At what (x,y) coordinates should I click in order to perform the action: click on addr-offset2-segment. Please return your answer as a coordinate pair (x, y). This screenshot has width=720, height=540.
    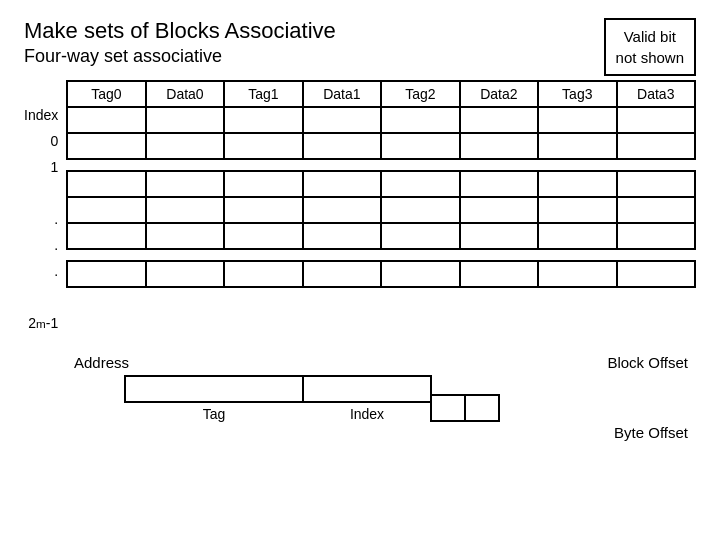
    Looking at the image, I should click on (482, 408).